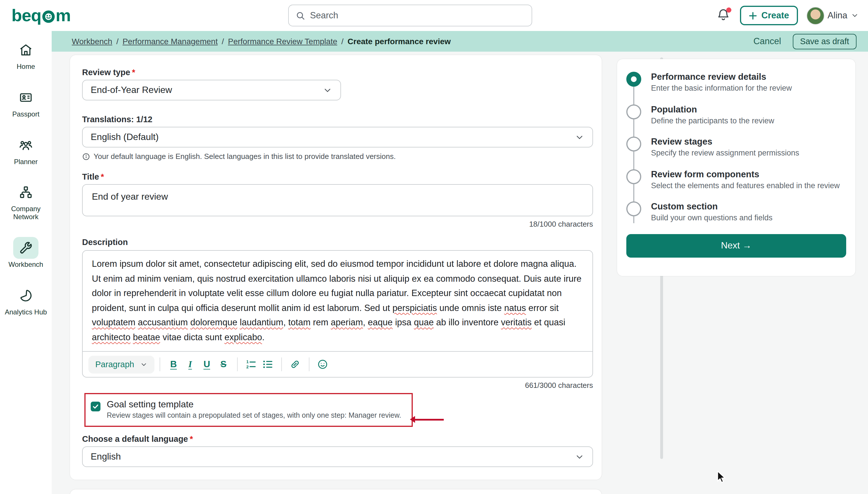 The image size is (868, 494). Describe the element at coordinates (26, 265) in the screenshot. I see `sidebar-item-label: Workbench` at that location.